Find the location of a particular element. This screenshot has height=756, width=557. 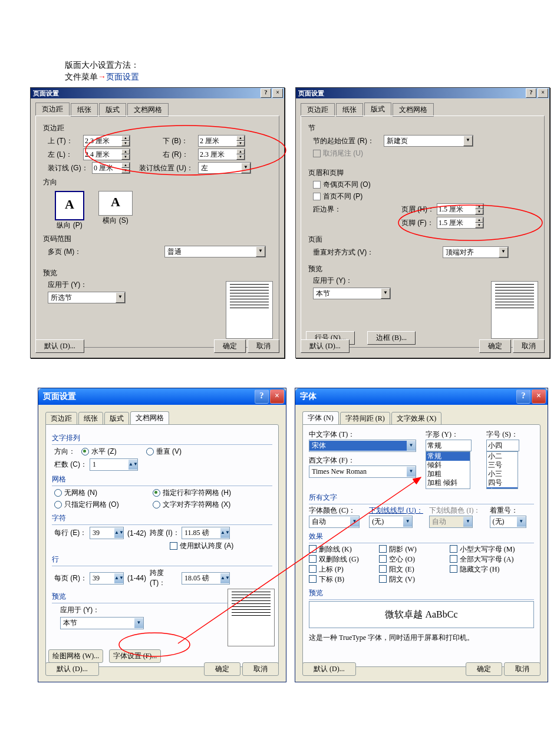

dropdown-gutterpos: 左▼ is located at coordinates (225, 168).